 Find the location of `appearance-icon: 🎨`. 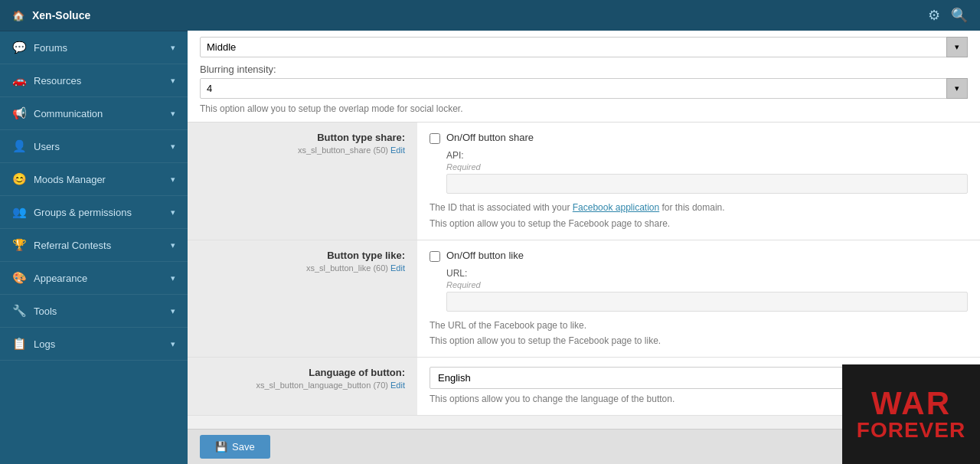

appearance-icon: 🎨 is located at coordinates (19, 278).